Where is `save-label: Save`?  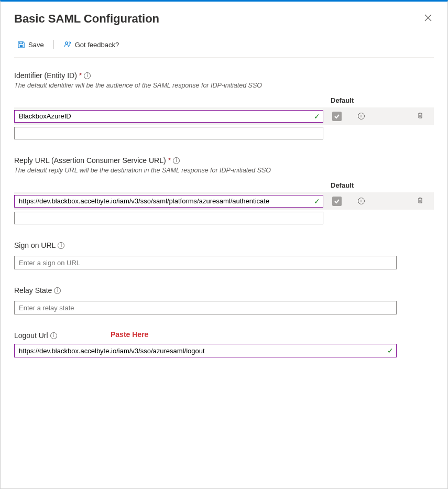 save-label: Save is located at coordinates (36, 45).